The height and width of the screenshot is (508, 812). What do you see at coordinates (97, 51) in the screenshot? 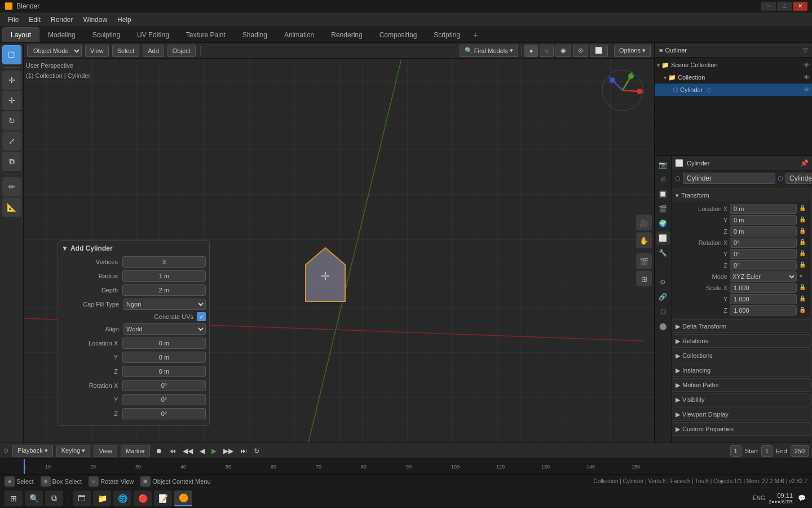
I see `view-btn: View` at bounding box center [97, 51].